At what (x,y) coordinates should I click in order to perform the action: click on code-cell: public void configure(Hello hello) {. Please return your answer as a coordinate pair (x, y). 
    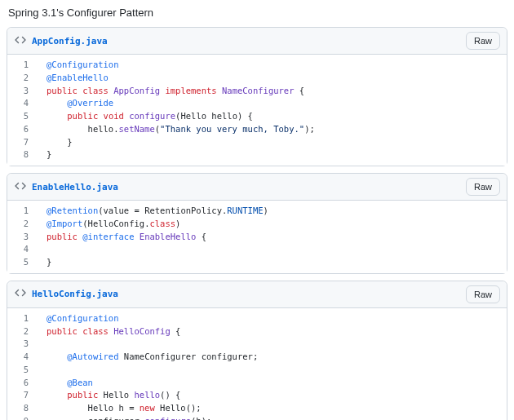
    Looking at the image, I should click on (271, 117).